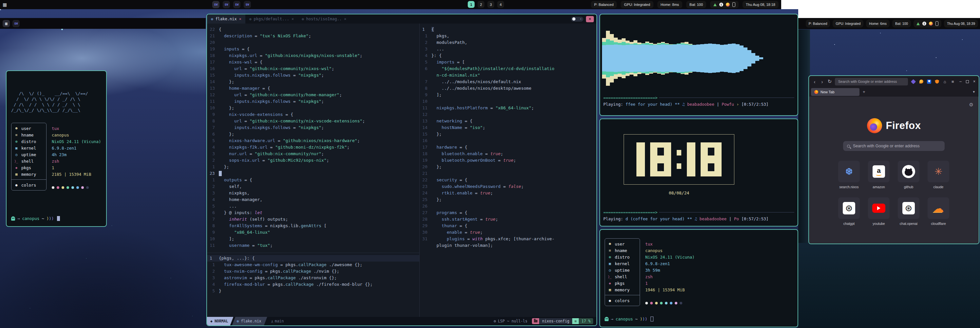  What do you see at coordinates (629, 319) in the screenshot?
I see `shell-prompt-2: →canopus~)))` at bounding box center [629, 319].